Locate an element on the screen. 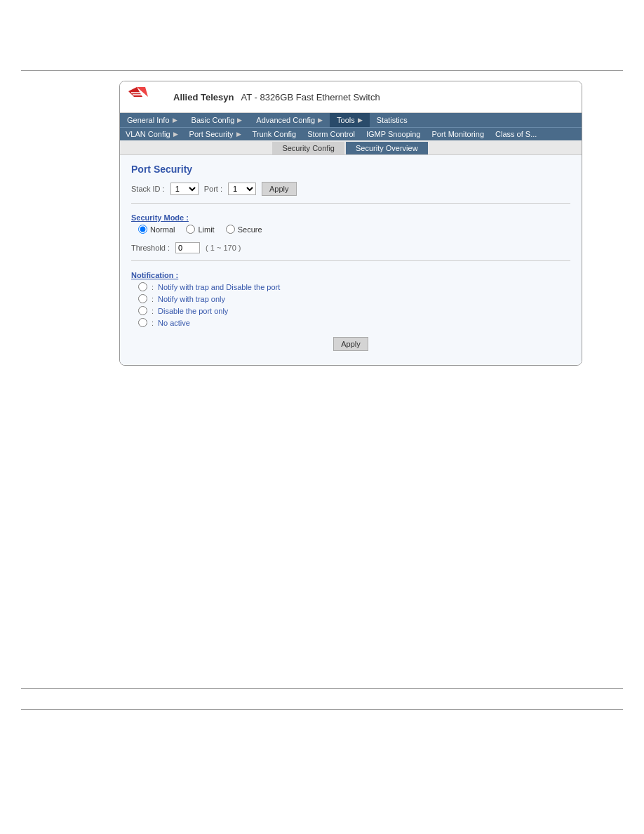  security-mode-label: Security Mode : is located at coordinates (351, 218).